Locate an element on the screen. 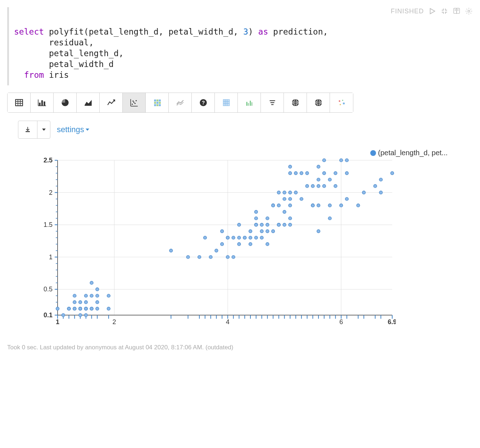  viz-heatmap-icon is located at coordinates (157, 103).